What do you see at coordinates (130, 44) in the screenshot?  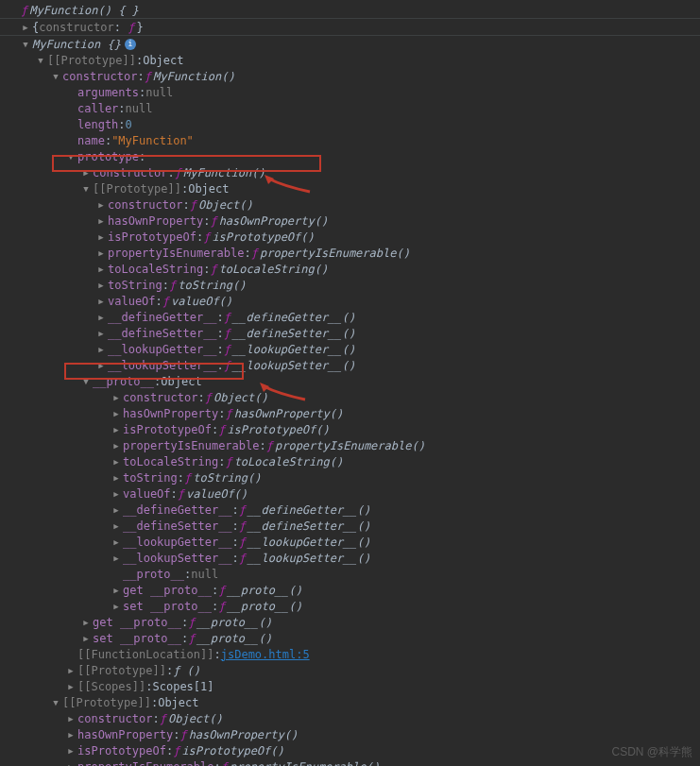 I see `info-icon: i` at bounding box center [130, 44].